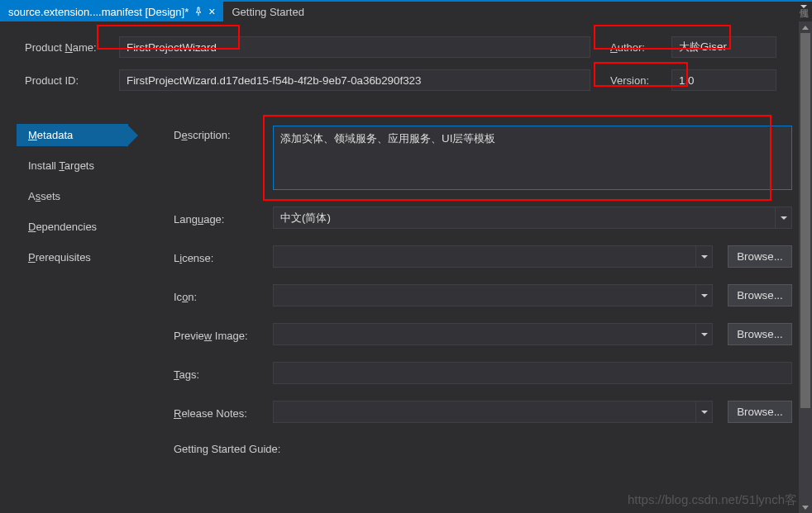  Describe the element at coordinates (485, 296) in the screenshot. I see `icon-input` at that location.